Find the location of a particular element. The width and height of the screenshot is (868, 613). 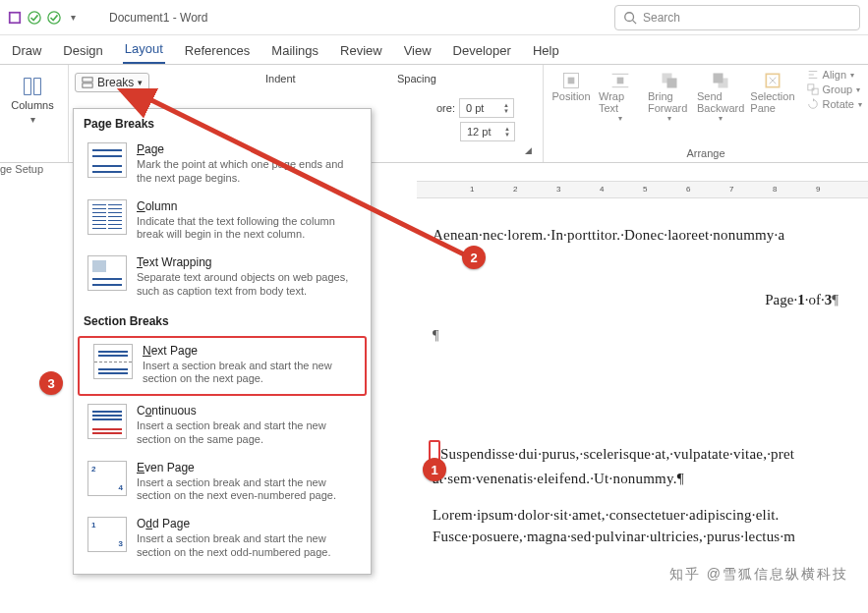

selection-pane-icon is located at coordinates (773, 81).